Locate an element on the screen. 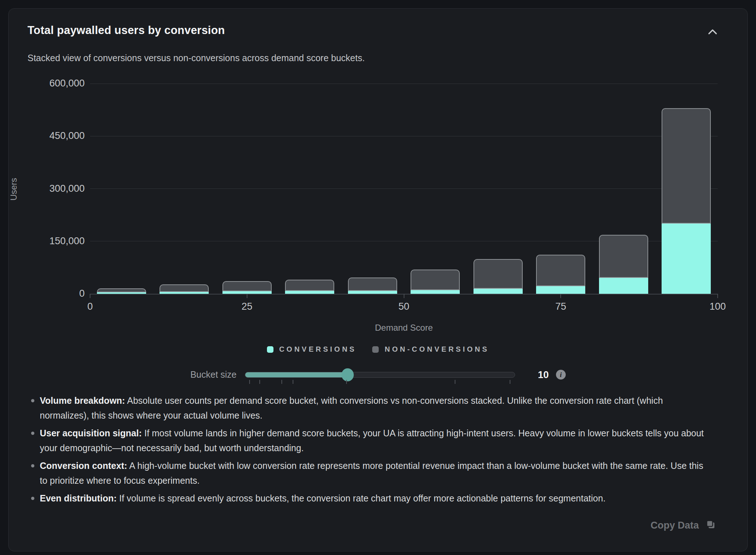  note-item: Conversion context: A high-volume bucket… is located at coordinates (370, 473).